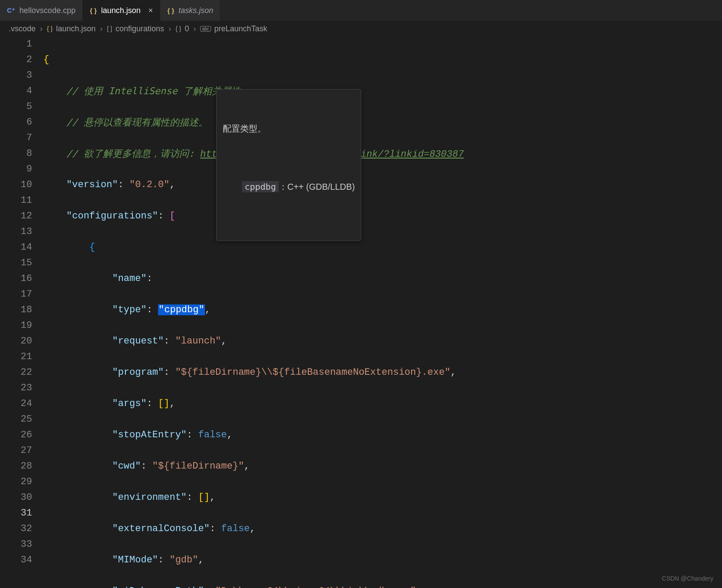  Describe the element at coordinates (109, 29) in the screenshot. I see `array-icon: [ ]` at that location.